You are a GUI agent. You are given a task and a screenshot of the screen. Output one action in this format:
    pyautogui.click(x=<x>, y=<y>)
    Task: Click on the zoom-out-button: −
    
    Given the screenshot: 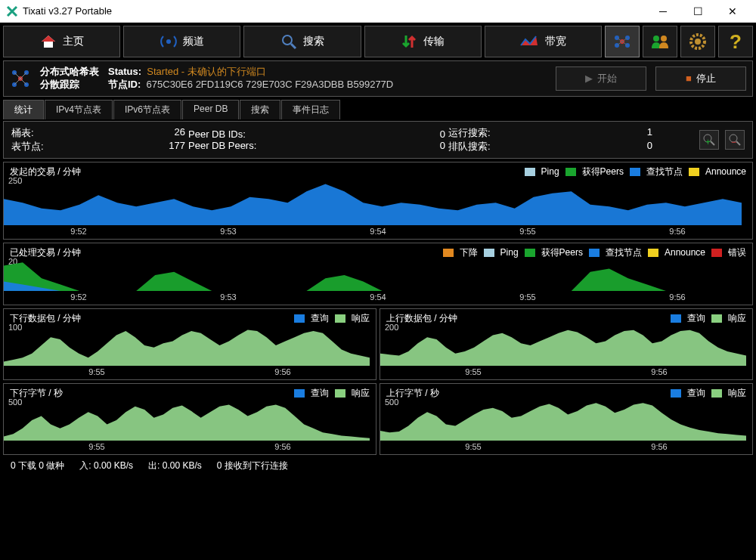 What is the action you would take?
    pyautogui.click(x=735, y=140)
    